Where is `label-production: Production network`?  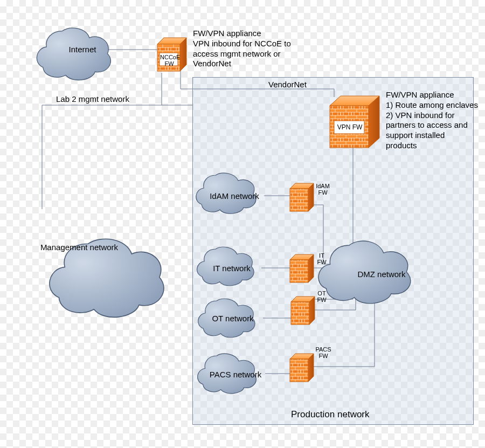
label-production: Production network is located at coordinates (330, 414).